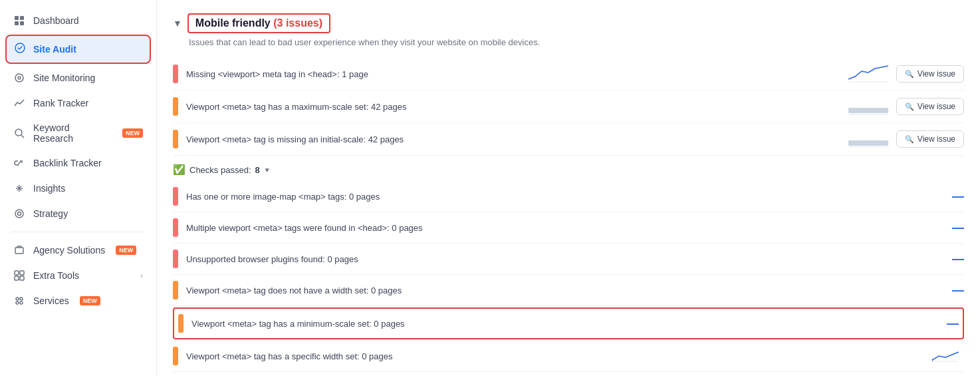 The width and height of the screenshot is (980, 376). Describe the element at coordinates (568, 197) in the screenshot. I see `passed-row-1: Has one or more image-map <map> tags: 0 …` at that location.